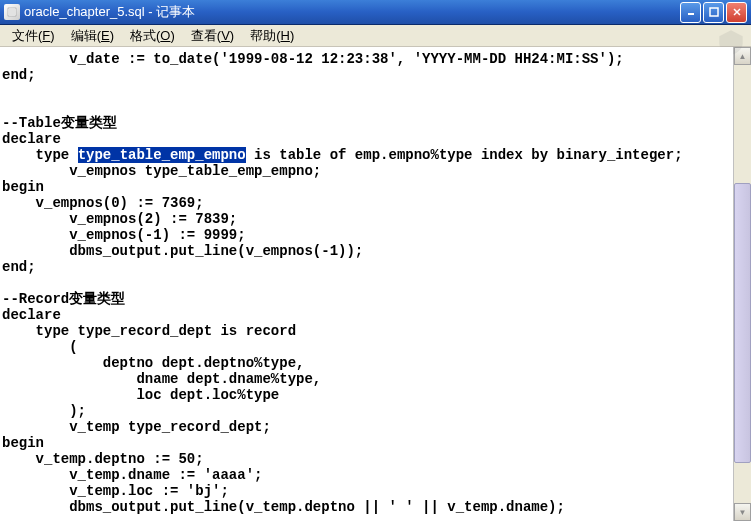 This screenshot has height=521, width=751. I want to click on menu-help: 帮助(H), so click(272, 36).